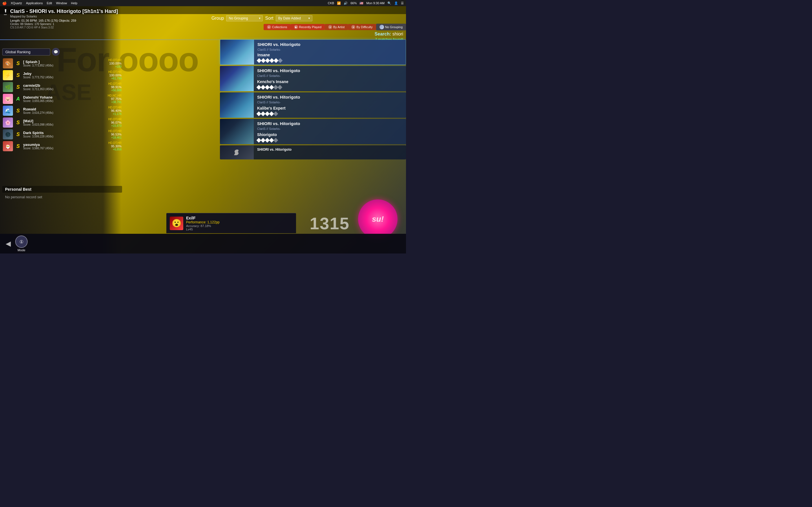 This screenshot has height=507, width=812. I want to click on lb-avatar-7: 🌑, so click(8, 134).